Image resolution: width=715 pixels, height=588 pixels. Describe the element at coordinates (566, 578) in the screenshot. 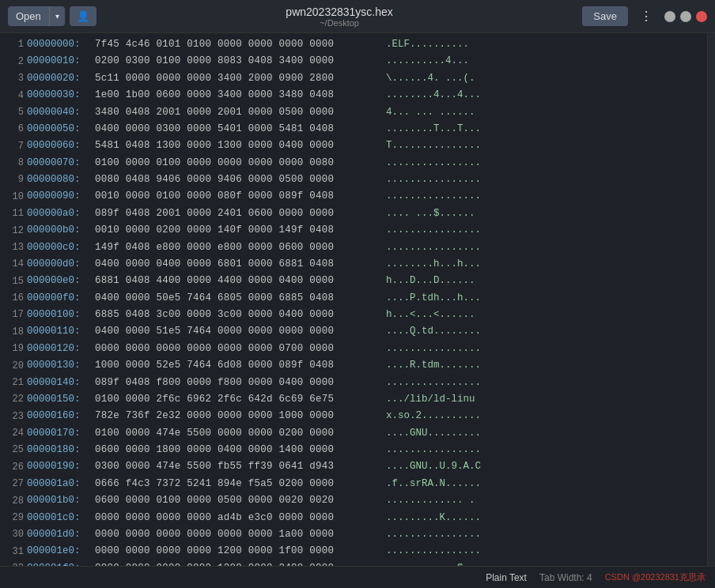

I see `tab-width-status: Tab Width: 4` at that location.